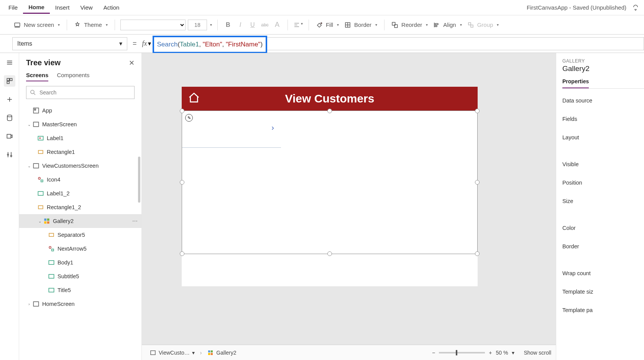 Image resolution: width=644 pixels, height=360 pixels. What do you see at coordinates (85, 92) in the screenshot?
I see `search-input` at bounding box center [85, 92].